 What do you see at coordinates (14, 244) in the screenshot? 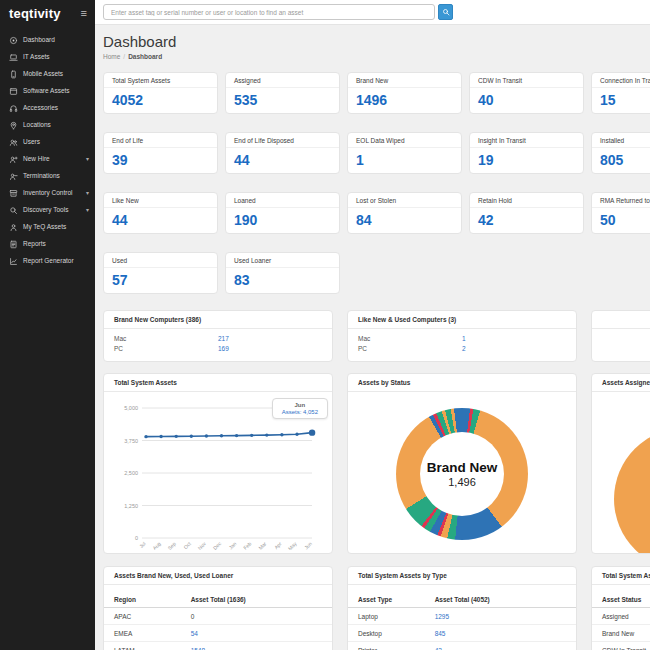
I see `document-icon` at bounding box center [14, 244].